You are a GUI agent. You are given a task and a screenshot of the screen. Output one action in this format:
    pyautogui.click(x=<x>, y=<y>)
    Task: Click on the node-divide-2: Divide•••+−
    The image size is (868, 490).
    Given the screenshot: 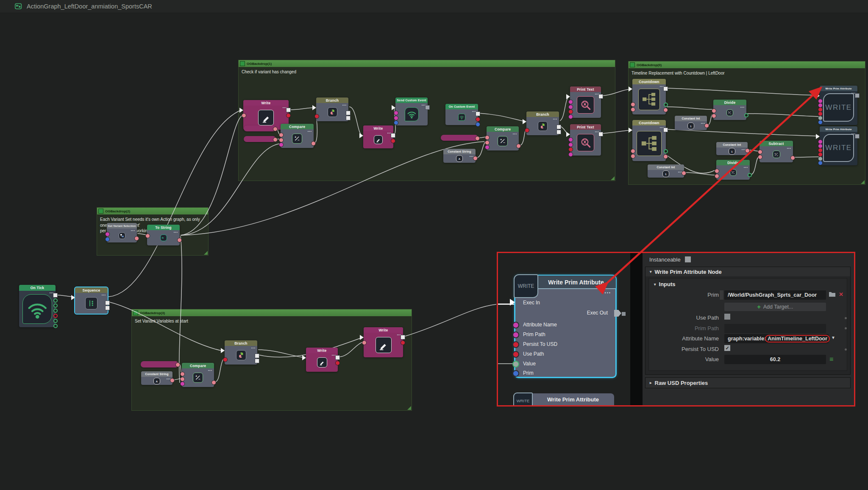 What is the action you would take?
    pyautogui.click(x=733, y=170)
    